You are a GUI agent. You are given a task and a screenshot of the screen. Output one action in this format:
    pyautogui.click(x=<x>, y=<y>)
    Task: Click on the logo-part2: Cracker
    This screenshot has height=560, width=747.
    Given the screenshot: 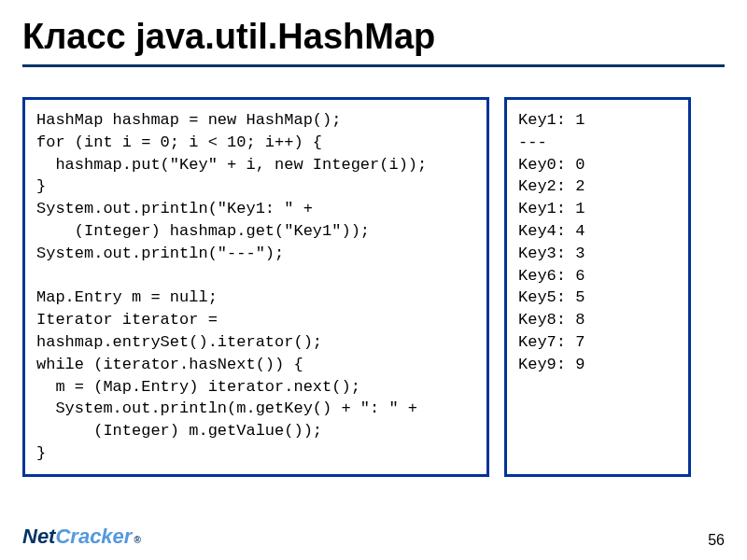 What is the action you would take?
    pyautogui.click(x=93, y=537)
    